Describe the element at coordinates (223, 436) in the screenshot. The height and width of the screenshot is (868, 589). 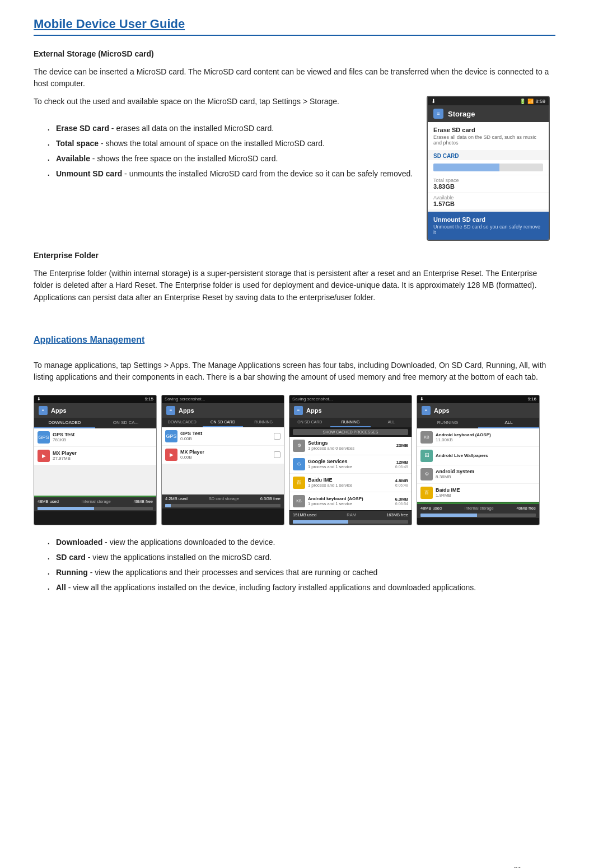
I see `screen2-item-gps: GPS GPS Test 0.00B` at that location.